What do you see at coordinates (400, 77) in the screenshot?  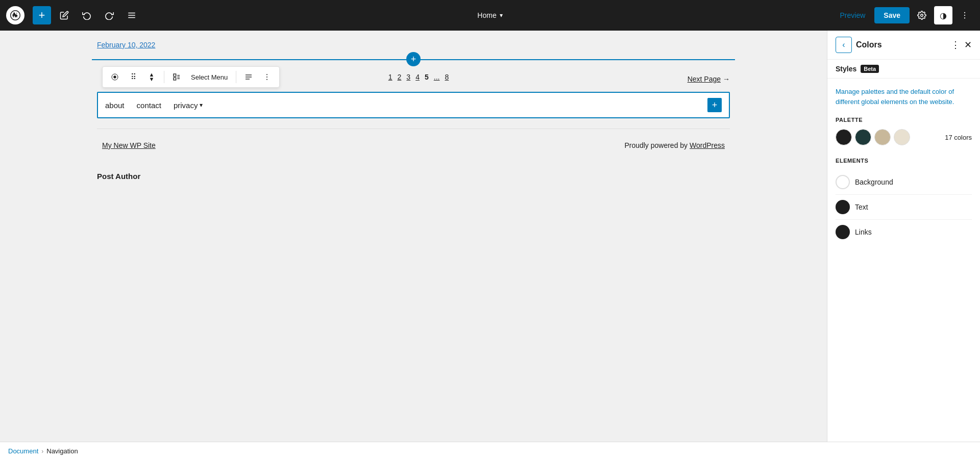 I see `page-2-link: 2` at bounding box center [400, 77].